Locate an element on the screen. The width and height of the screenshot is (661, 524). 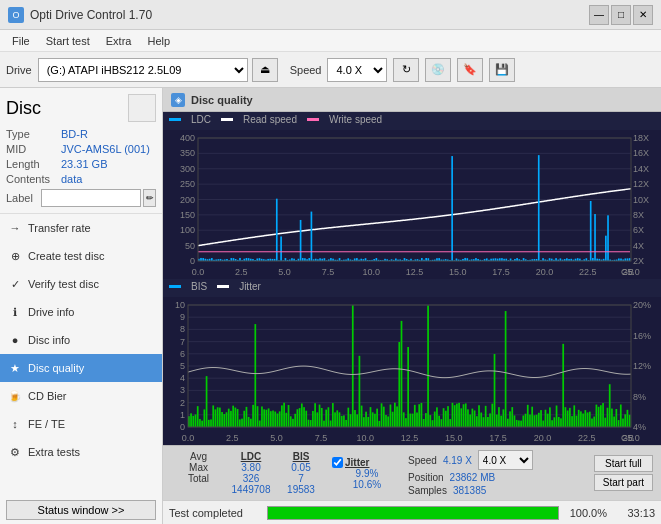
top-legend: LDC Read speed Write speed is located at coordinates (412, 120).